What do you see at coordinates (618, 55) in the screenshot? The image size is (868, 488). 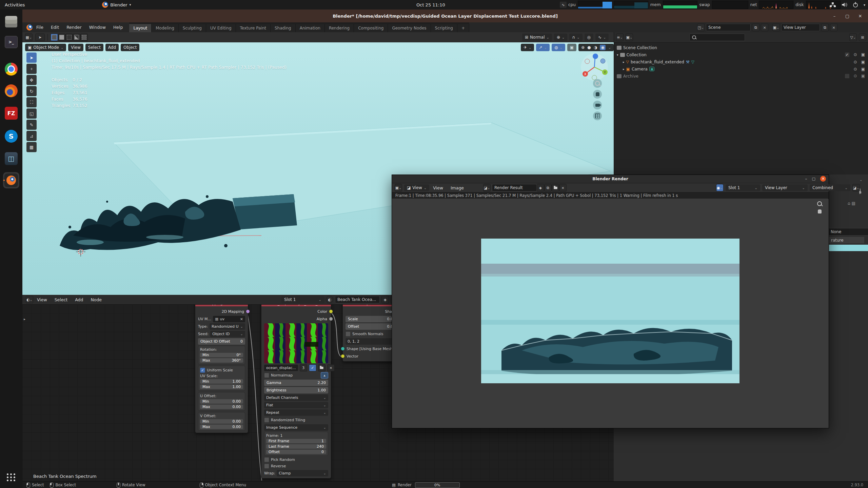 I see `expand-arrow-icon: ▾` at bounding box center [618, 55].